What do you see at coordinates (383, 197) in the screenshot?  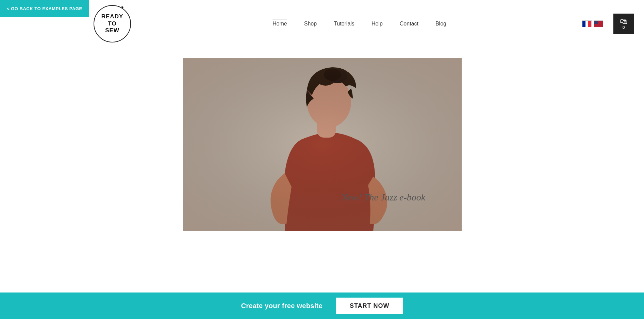 I see `svg-text: New! The Jazz e-book` at bounding box center [383, 197].